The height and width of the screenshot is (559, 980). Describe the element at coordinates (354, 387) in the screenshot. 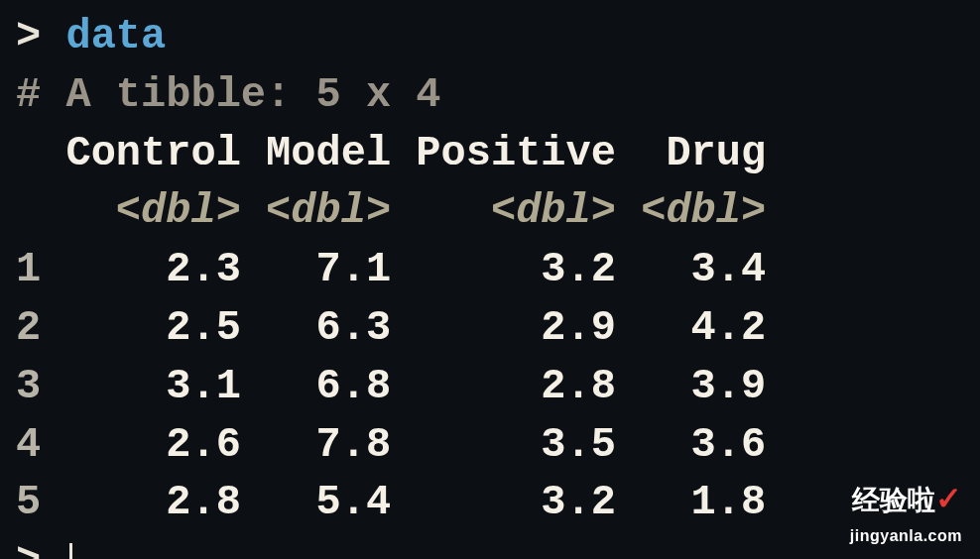

I see `cell: 6.8` at that location.